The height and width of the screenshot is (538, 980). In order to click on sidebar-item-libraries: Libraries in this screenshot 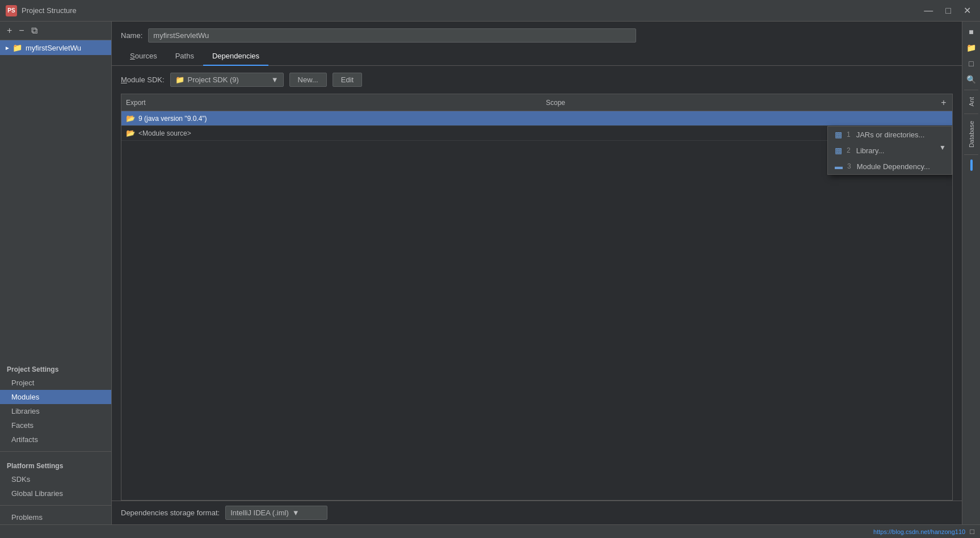, I will do `click(56, 411)`.